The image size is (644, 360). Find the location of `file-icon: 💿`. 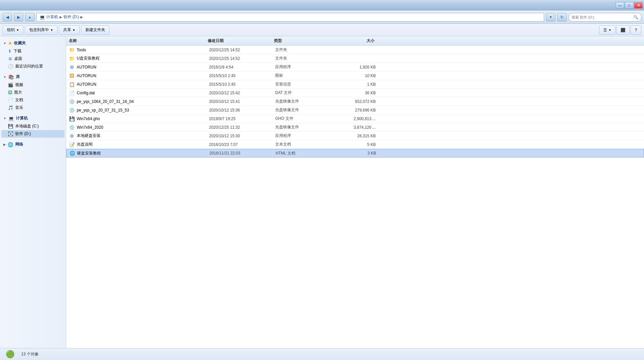

file-icon: 💿 is located at coordinates (72, 110).